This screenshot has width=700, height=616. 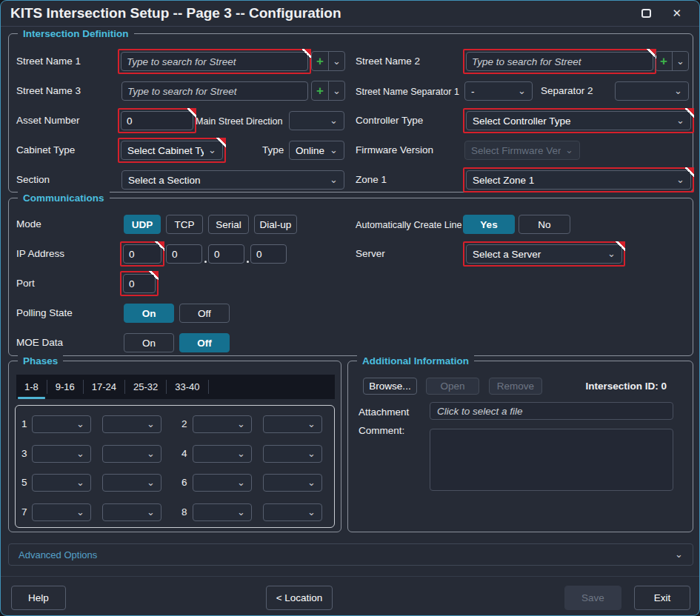 I want to click on ip-octet-3-input, so click(x=227, y=254).